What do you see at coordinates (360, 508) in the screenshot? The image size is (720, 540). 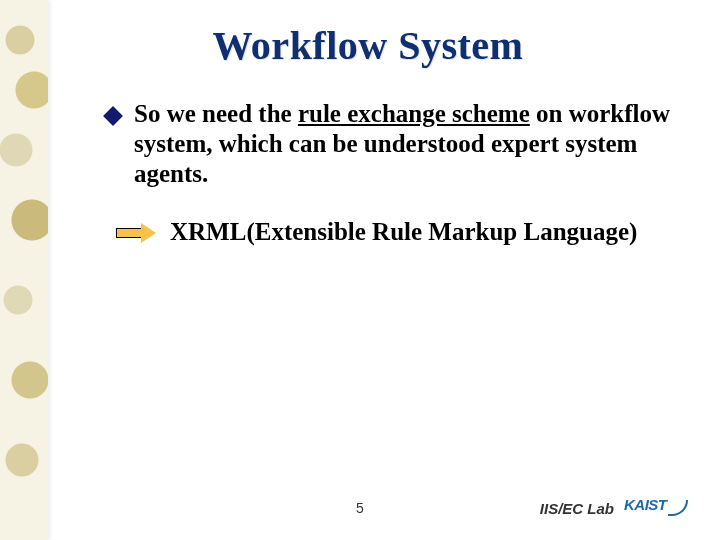 I see `page-number: 5` at bounding box center [360, 508].